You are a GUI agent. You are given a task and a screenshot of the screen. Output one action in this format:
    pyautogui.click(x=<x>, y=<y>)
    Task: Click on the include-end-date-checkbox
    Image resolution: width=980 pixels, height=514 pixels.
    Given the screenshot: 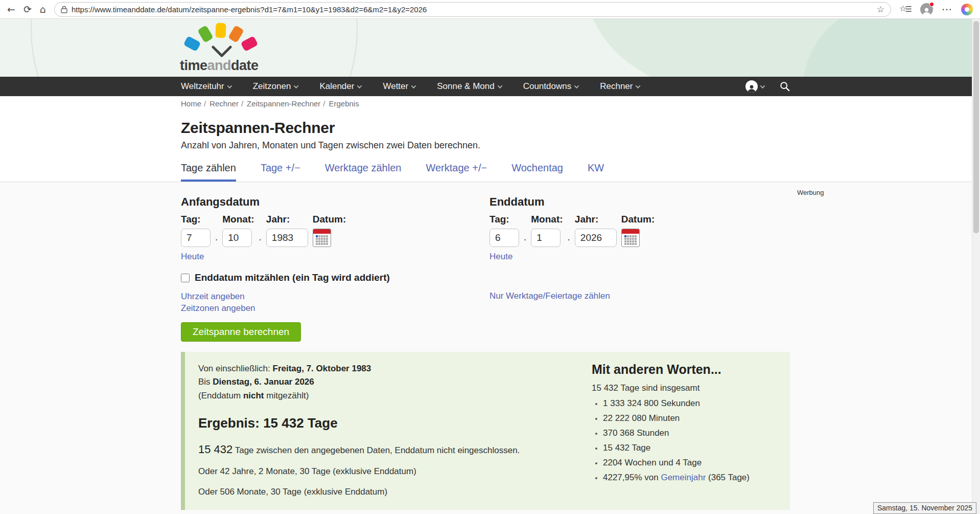 What is the action you would take?
    pyautogui.click(x=185, y=278)
    